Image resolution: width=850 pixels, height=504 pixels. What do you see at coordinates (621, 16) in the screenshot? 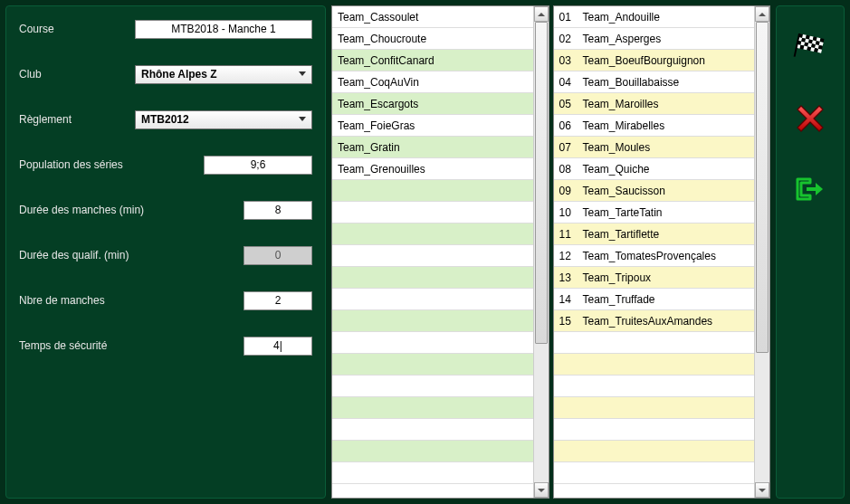
I see `list-item-label: Team_Andouille` at bounding box center [621, 16].